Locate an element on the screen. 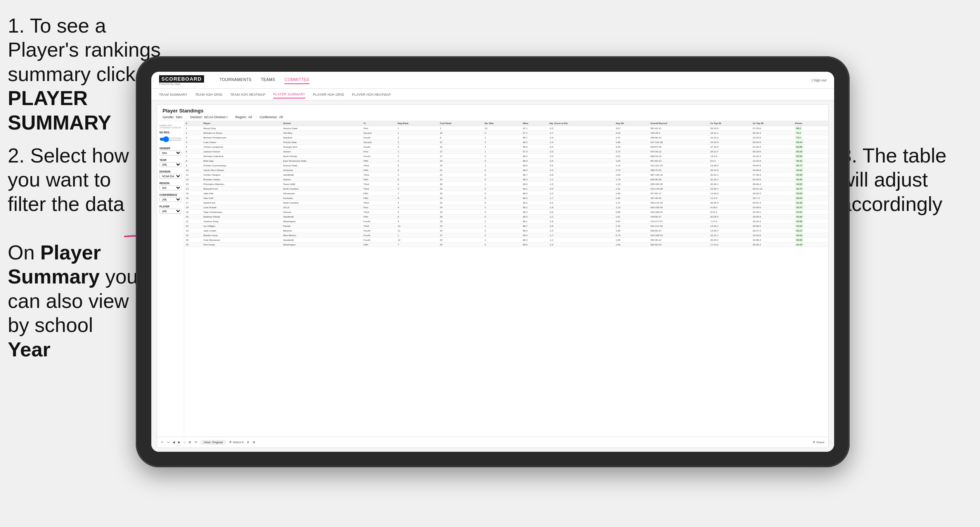  nav-tournaments: TOURNAMENTS is located at coordinates (236, 80).